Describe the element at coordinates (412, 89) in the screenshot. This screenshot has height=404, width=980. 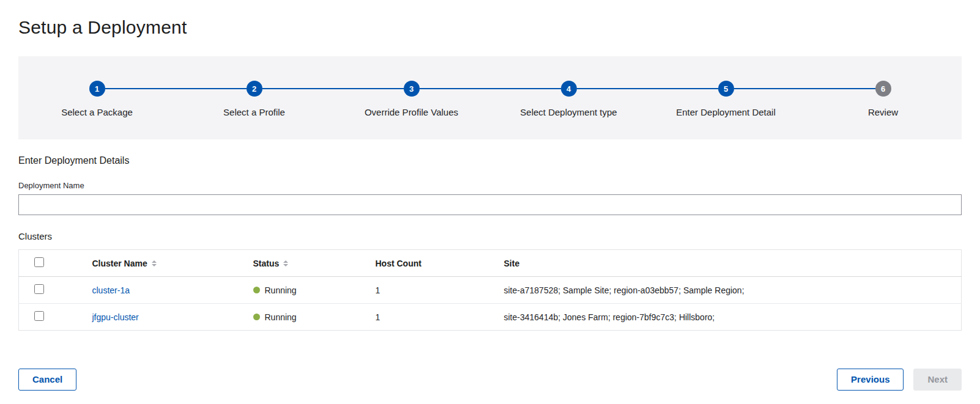
I see `step-number-badge: 3` at that location.